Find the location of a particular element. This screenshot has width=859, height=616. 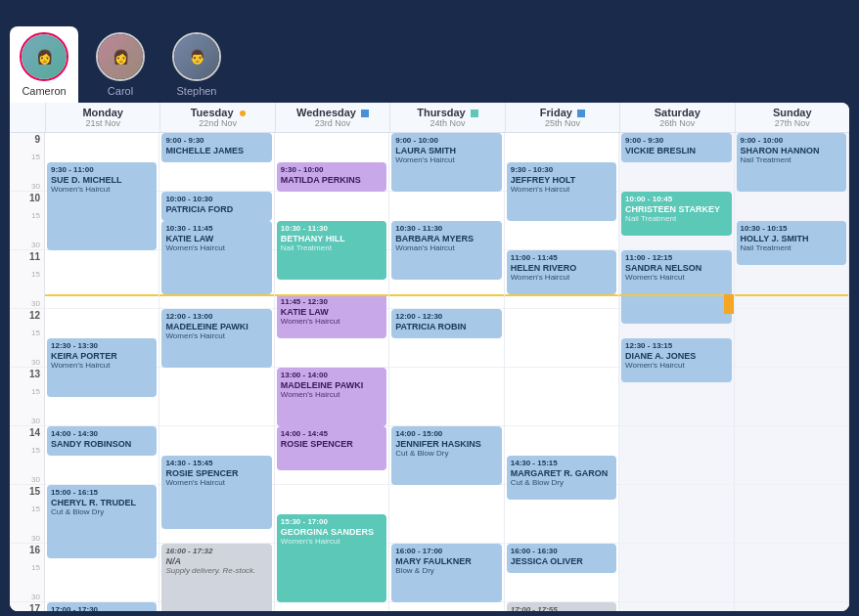

apt-time: 10:30 - 11:30 is located at coordinates (332, 229).